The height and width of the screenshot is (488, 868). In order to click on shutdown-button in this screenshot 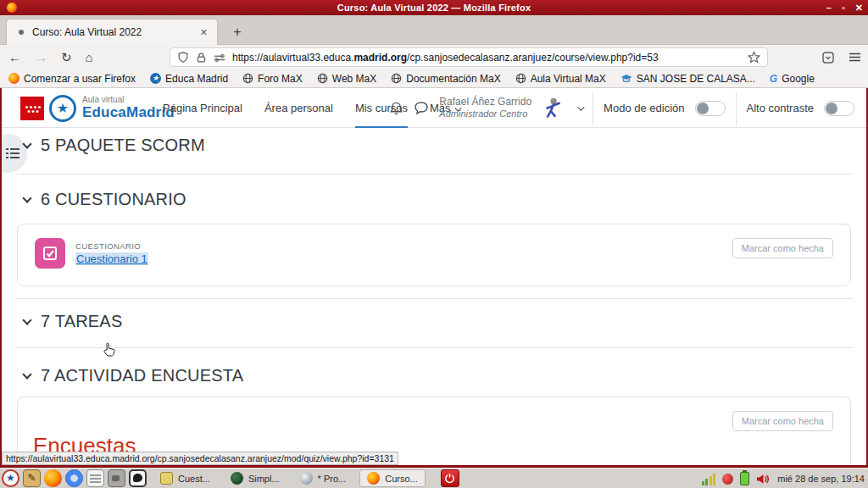, I will do `click(450, 478)`.